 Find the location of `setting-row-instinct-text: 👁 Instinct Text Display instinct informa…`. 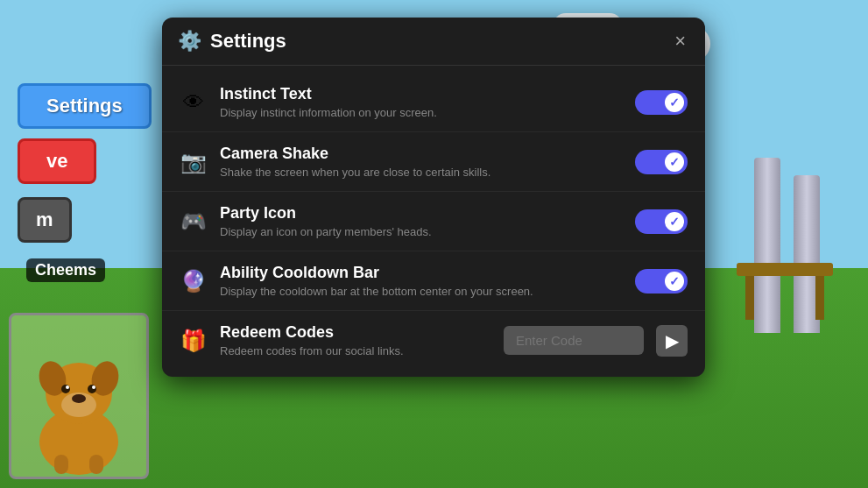

setting-row-instinct-text: 👁 Instinct Text Display instinct informa… is located at coordinates (434, 103).